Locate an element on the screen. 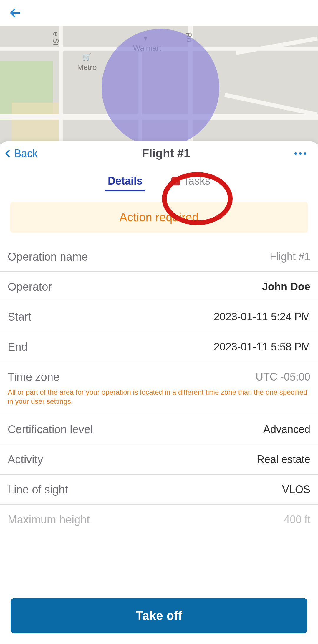 This screenshot has width=318, height=644. more-options-button is located at coordinates (302, 154).